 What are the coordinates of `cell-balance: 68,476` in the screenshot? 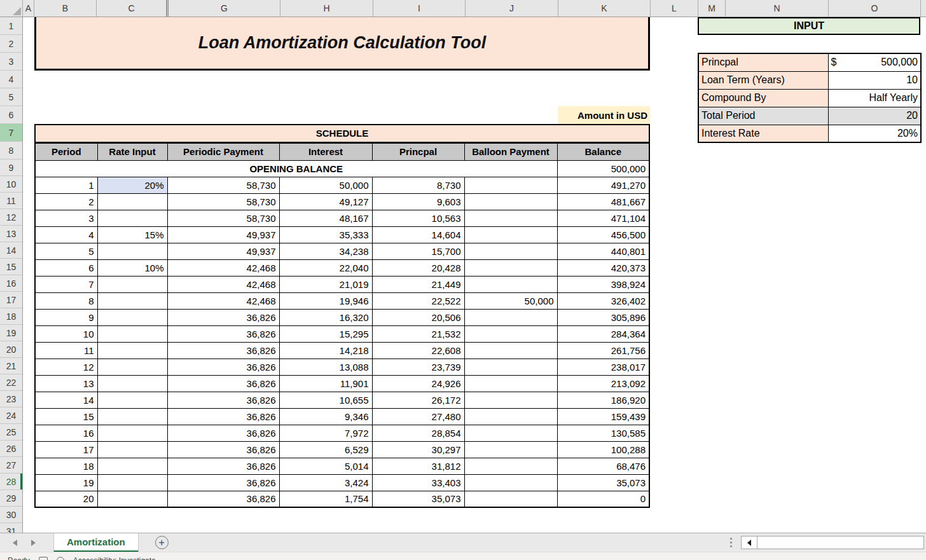 It's located at (603, 466).